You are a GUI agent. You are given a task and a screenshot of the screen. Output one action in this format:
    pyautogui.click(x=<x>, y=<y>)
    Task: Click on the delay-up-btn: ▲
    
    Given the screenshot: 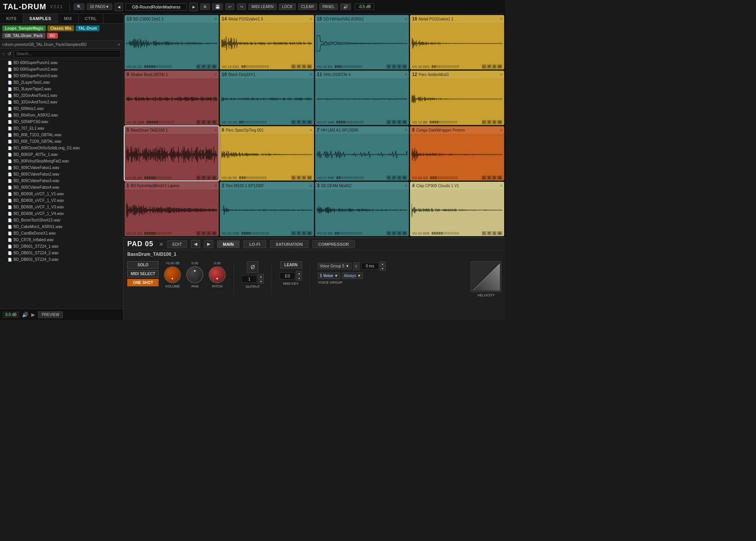 What is the action you would take?
    pyautogui.click(x=383, y=264)
    